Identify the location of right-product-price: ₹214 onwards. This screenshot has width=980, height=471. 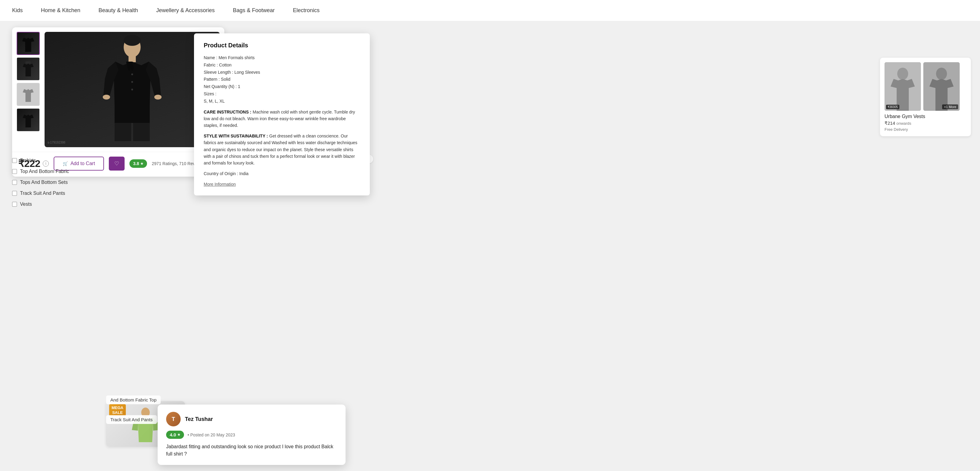
(925, 123).